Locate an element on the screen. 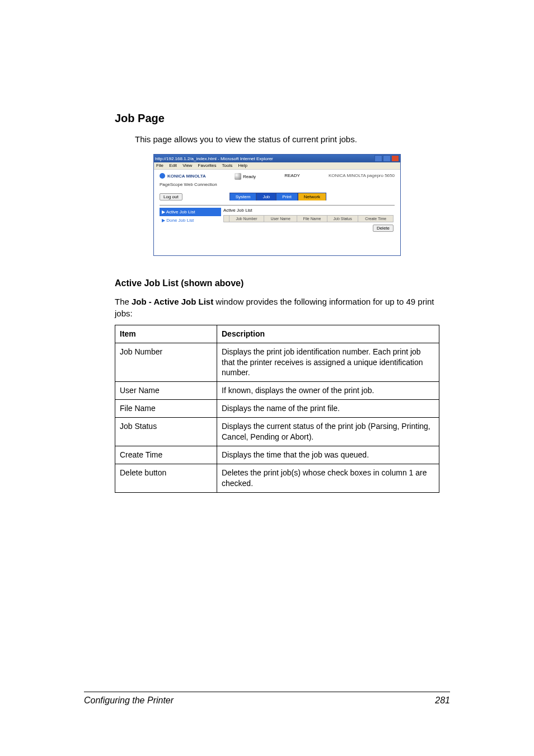  model-text: KONICA MINOLTA pagepro 5650 is located at coordinates (362, 176).